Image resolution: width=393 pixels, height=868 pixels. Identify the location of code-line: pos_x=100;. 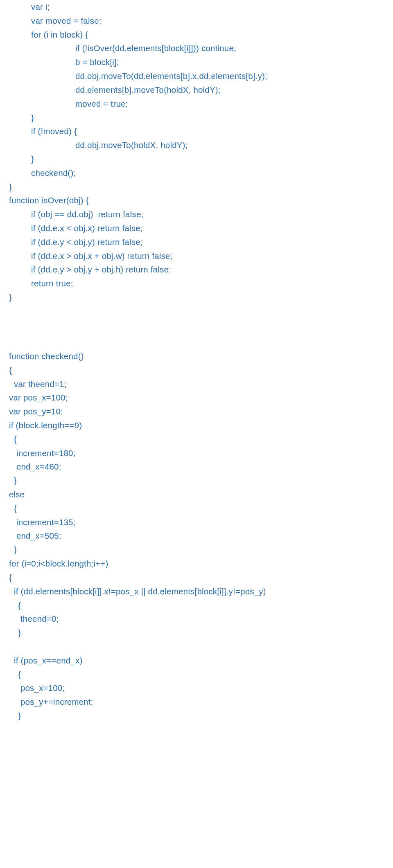
(196, 688).